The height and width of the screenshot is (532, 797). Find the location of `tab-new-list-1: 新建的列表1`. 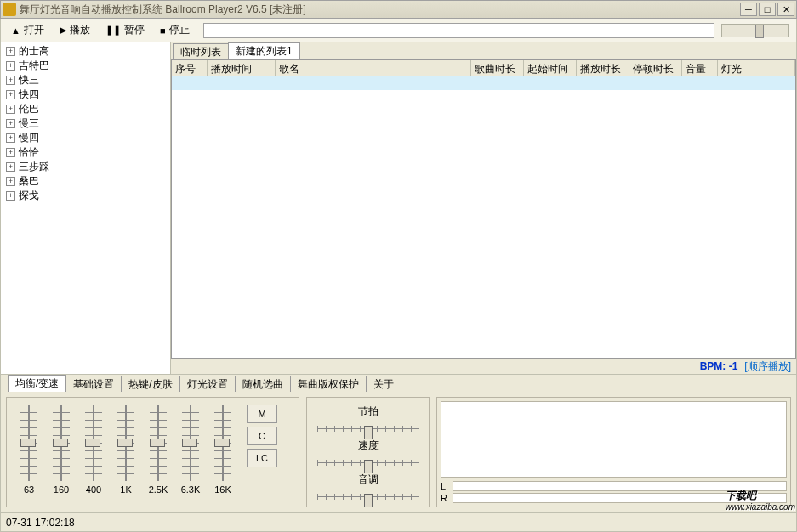

tab-new-list-1: 新建的列表1 is located at coordinates (264, 51).